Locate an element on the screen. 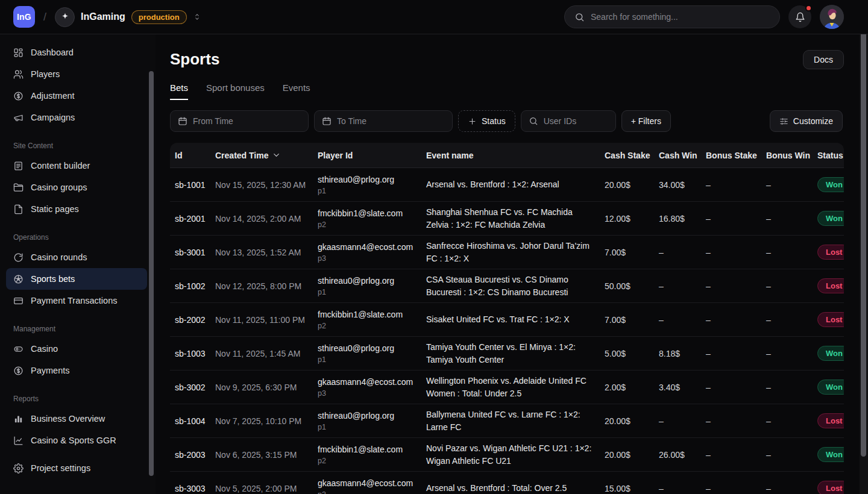 The width and height of the screenshot is (868, 494). app-logo: InG is located at coordinates (24, 17).